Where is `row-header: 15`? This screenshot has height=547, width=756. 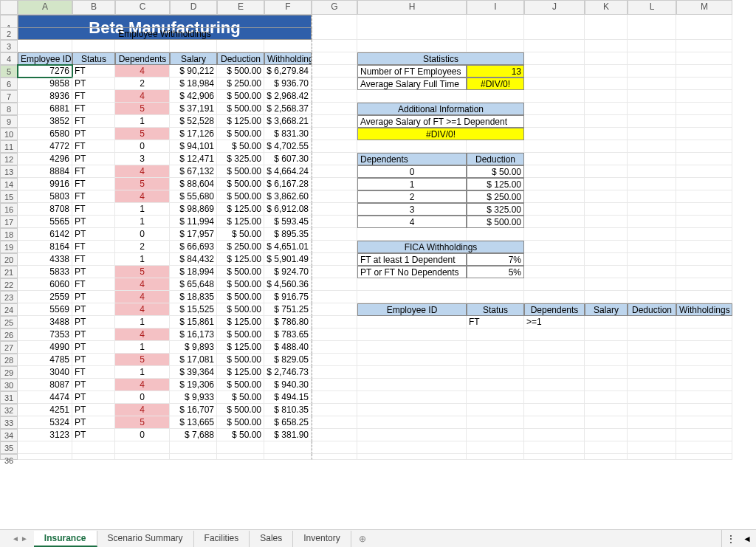 row-header: 15 is located at coordinates (9, 196).